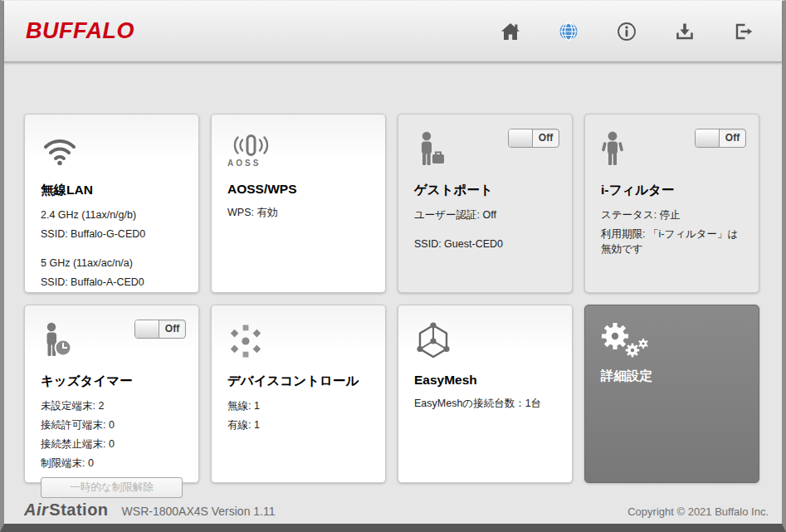  Describe the element at coordinates (111, 425) in the screenshot. I see `allowed-devices-count: 接続許可端末: 0` at that location.